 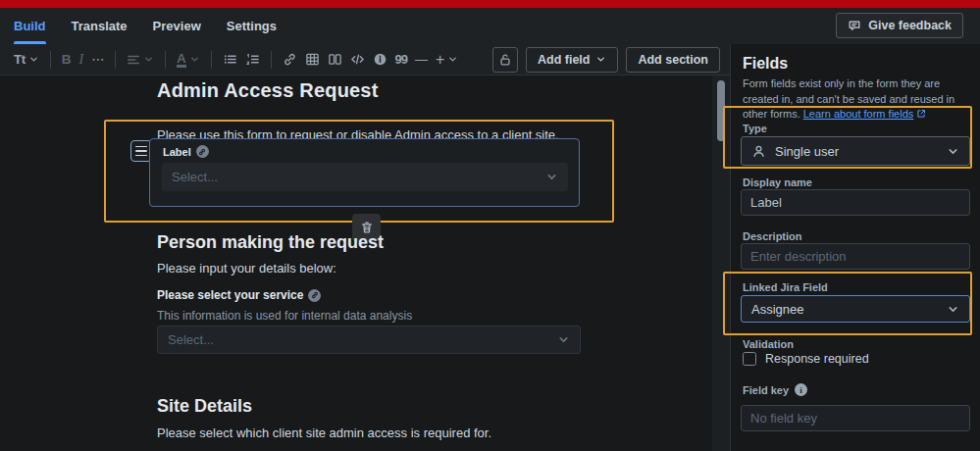 What do you see at coordinates (290, 59) in the screenshot?
I see `link-button` at bounding box center [290, 59].